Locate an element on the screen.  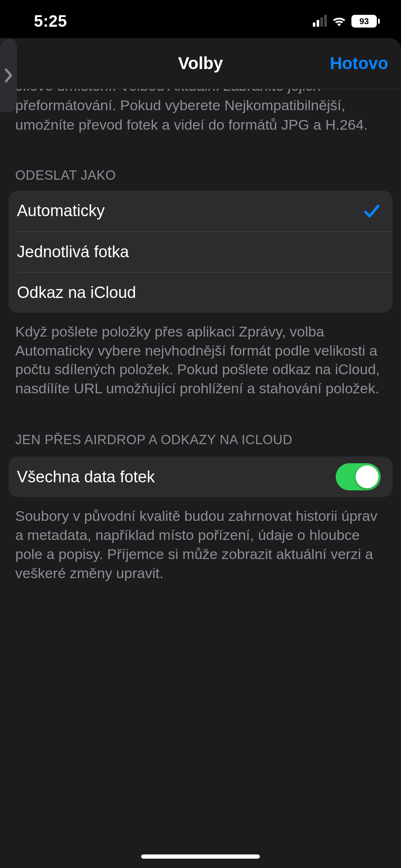
send-as-list: Automaticky Jednotlivá fotka Odkaz na iC… is located at coordinates (200, 252).